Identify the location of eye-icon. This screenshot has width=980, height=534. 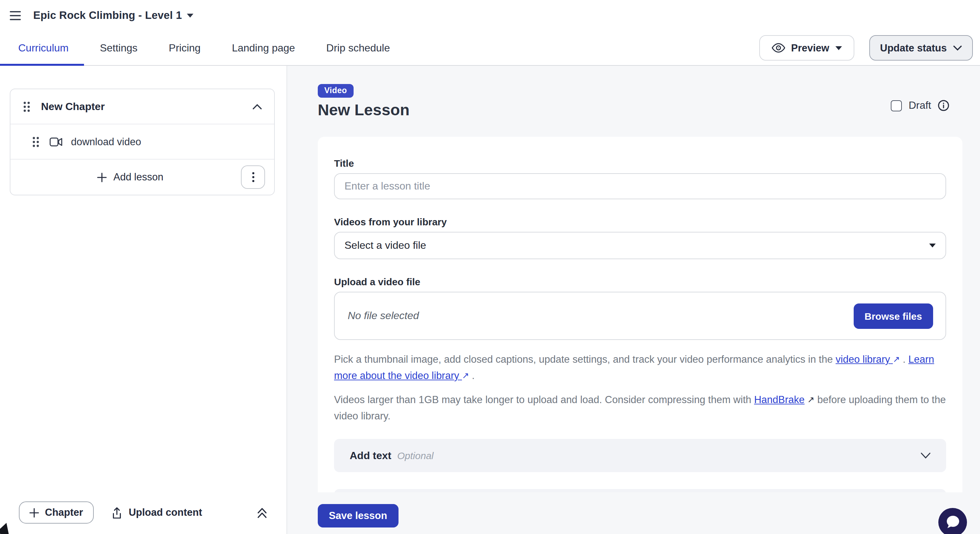
(778, 48).